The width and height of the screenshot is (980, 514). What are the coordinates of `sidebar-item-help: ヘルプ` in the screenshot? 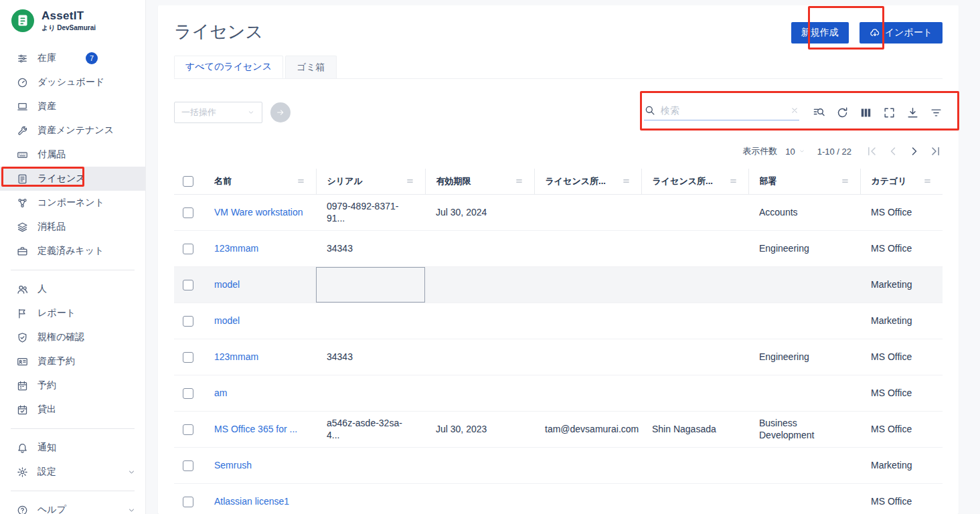 It's located at (72, 506).